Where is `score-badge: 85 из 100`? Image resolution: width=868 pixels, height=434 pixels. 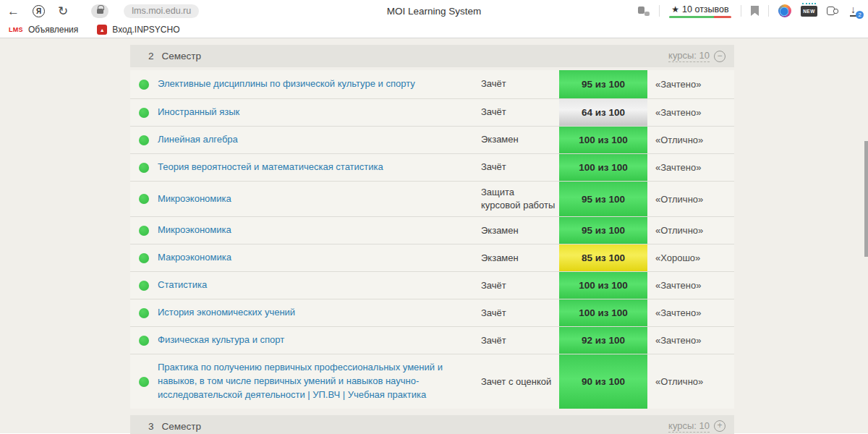 score-badge: 85 из 100 is located at coordinates (603, 258).